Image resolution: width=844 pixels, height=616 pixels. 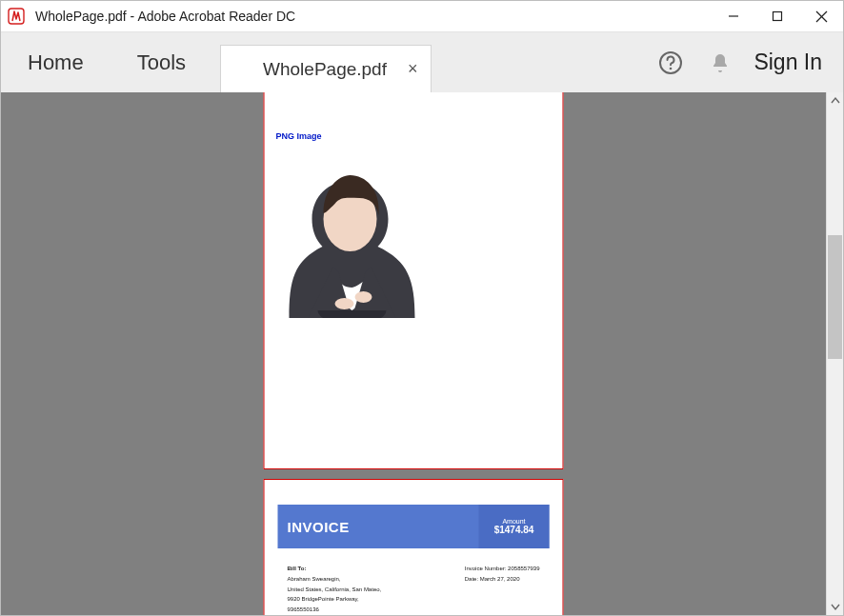 What do you see at coordinates (422, 16) in the screenshot?
I see `titlebar: WholePage.pdf - Adobe Acrobat Reader DC` at bounding box center [422, 16].